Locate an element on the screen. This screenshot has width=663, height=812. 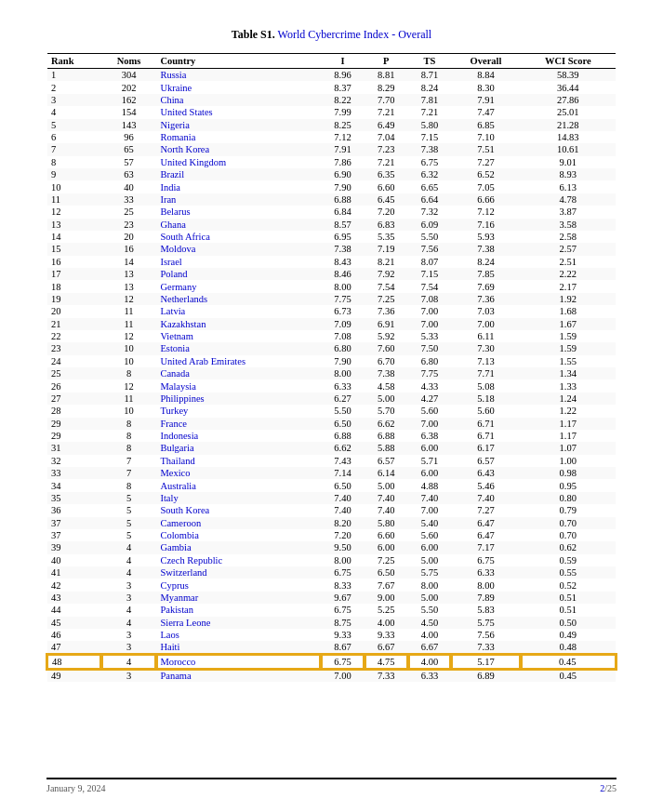
country-cell: Philippines is located at coordinates (238, 398).